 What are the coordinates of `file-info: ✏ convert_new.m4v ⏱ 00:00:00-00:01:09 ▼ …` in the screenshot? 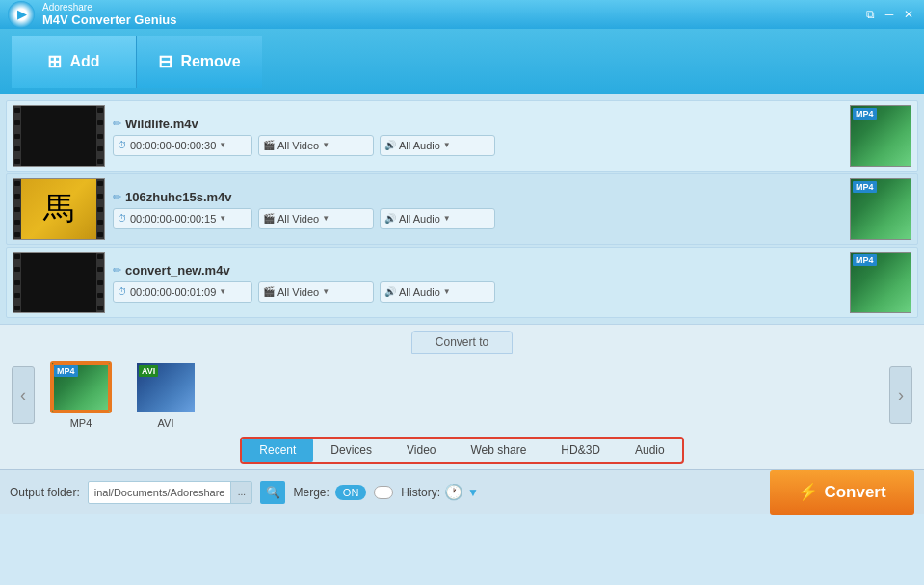 It's located at (478, 283).